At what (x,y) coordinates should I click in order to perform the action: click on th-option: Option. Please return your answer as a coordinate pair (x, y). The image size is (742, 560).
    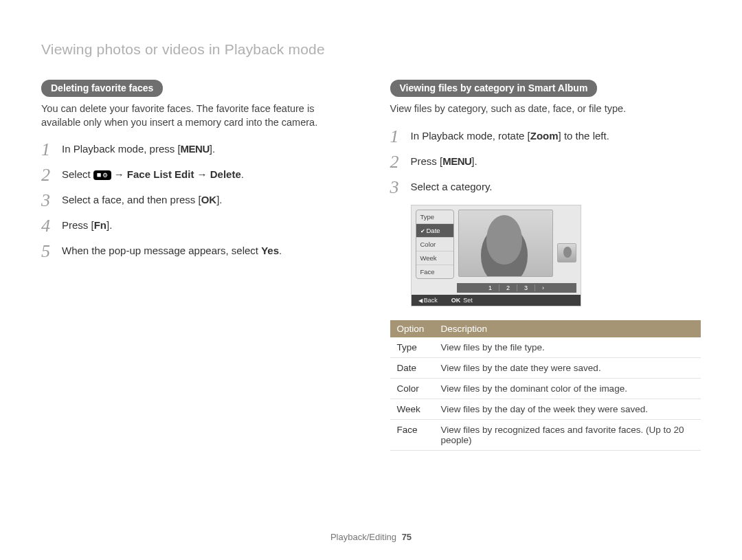
    Looking at the image, I should click on (412, 328).